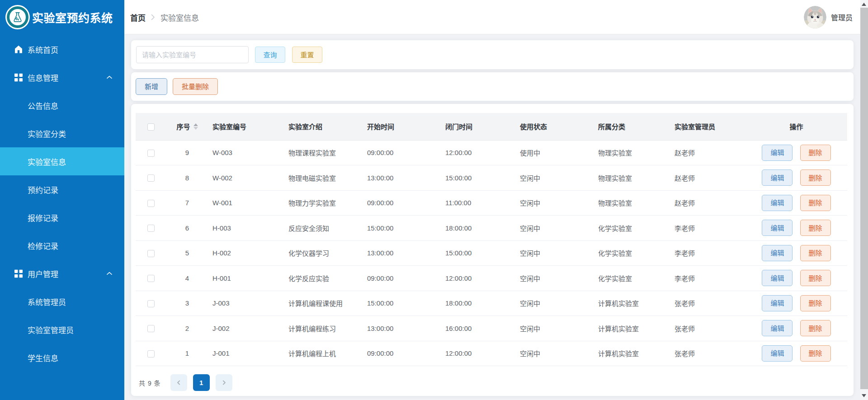  What do you see at coordinates (246, 353) in the screenshot?
I see `cell-code: J-001` at bounding box center [246, 353].